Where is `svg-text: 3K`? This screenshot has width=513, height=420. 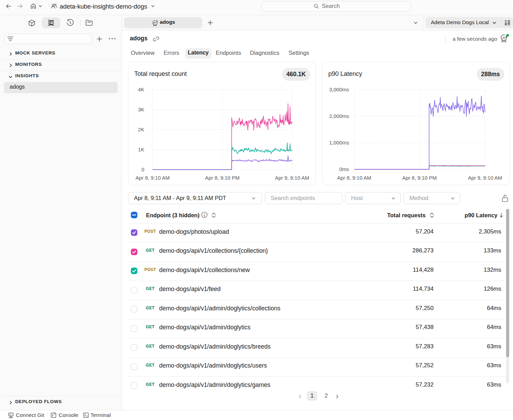
svg-text: 3K is located at coordinates (141, 110).